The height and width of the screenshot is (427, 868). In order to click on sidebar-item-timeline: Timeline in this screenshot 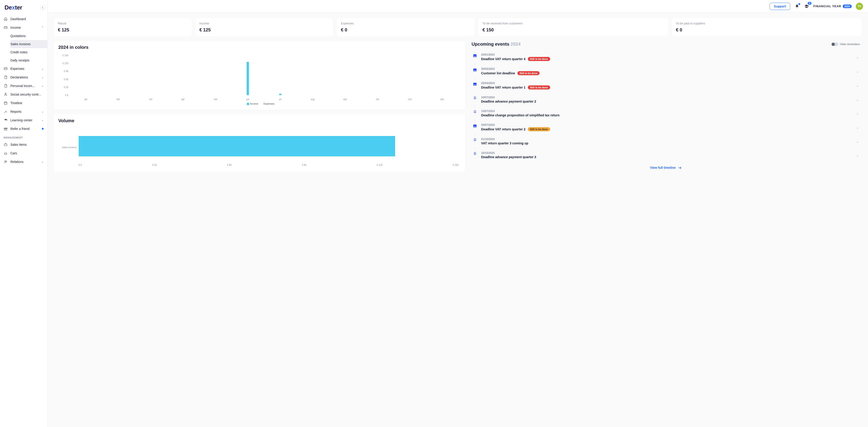, I will do `click(24, 103)`.